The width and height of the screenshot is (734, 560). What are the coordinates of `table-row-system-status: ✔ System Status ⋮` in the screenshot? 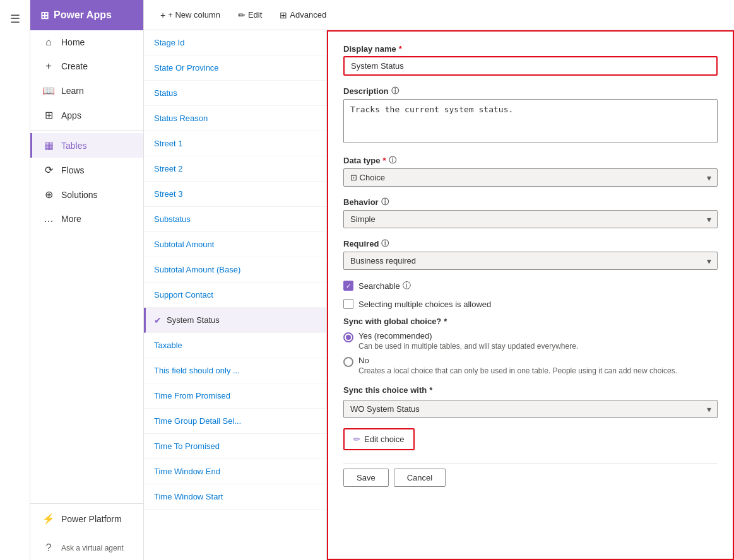 It's located at (235, 320).